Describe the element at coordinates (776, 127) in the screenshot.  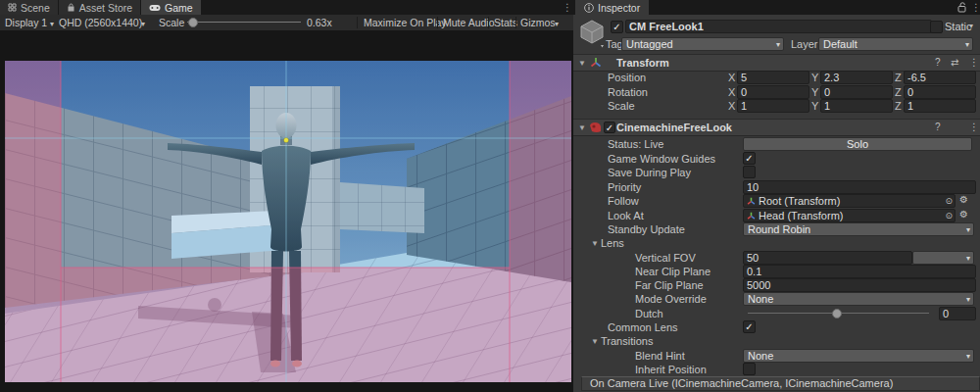
I see `cinemachine-header: ▼ ✓ CinemachineFreeLook ? ⋮` at that location.